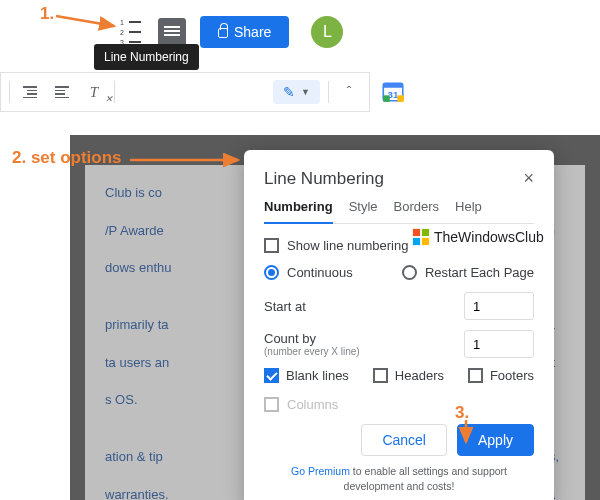 The image size is (600, 500). I want to click on line-numbering-tooltip: Line Numbering, so click(146, 57).